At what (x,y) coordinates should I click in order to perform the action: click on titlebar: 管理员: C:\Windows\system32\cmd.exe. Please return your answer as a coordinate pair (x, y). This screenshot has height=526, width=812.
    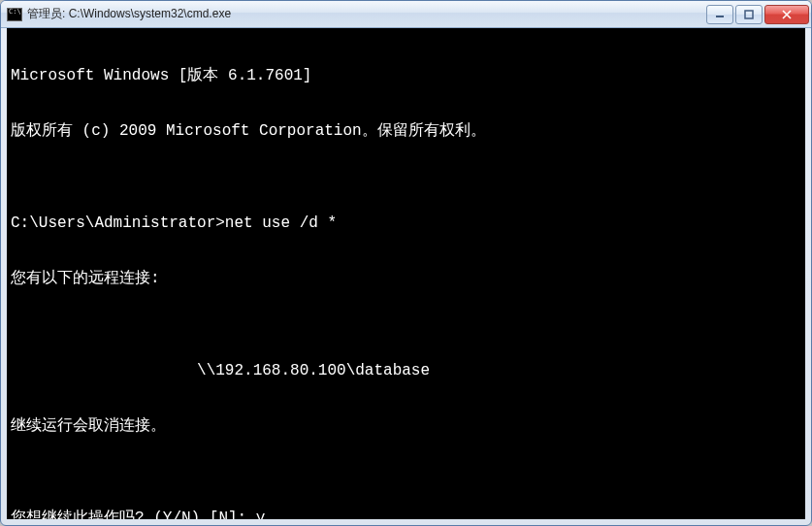
    Looking at the image, I should click on (406, 15).